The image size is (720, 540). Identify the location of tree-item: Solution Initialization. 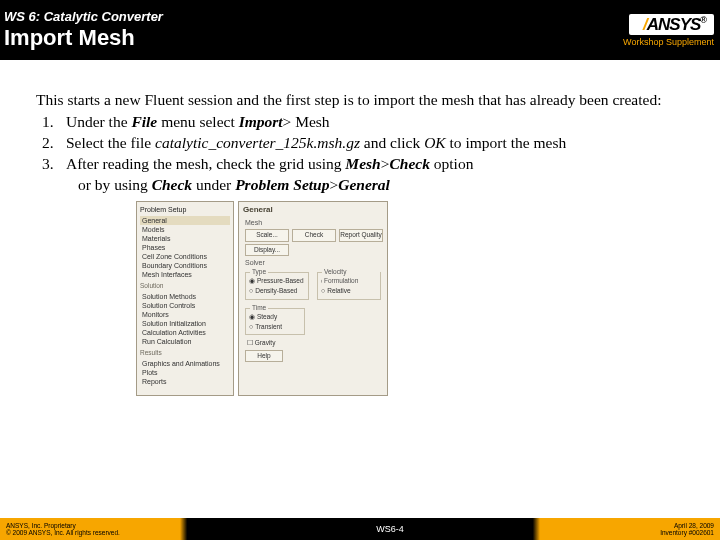
(185, 324).